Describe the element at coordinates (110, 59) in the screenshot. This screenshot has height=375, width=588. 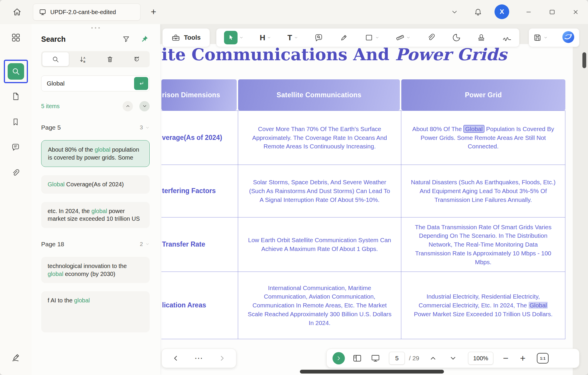
I see `trash-icon` at that location.